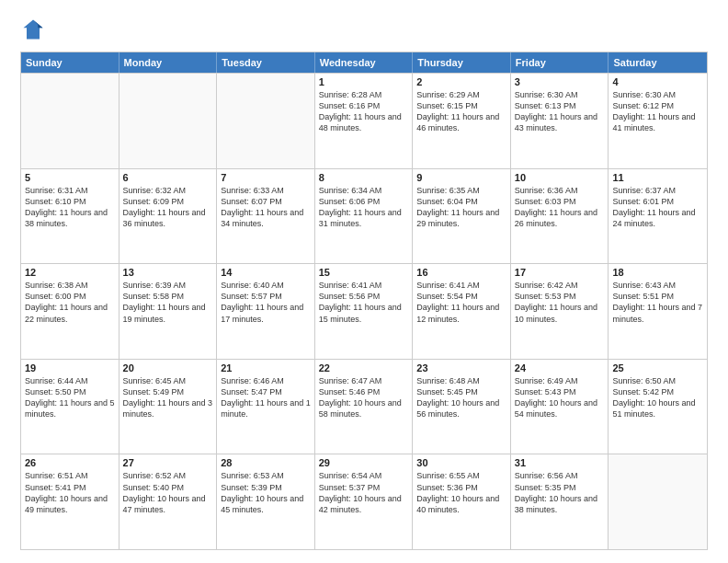  What do you see at coordinates (461, 463) in the screenshot?
I see `day-number: 30` at bounding box center [461, 463].